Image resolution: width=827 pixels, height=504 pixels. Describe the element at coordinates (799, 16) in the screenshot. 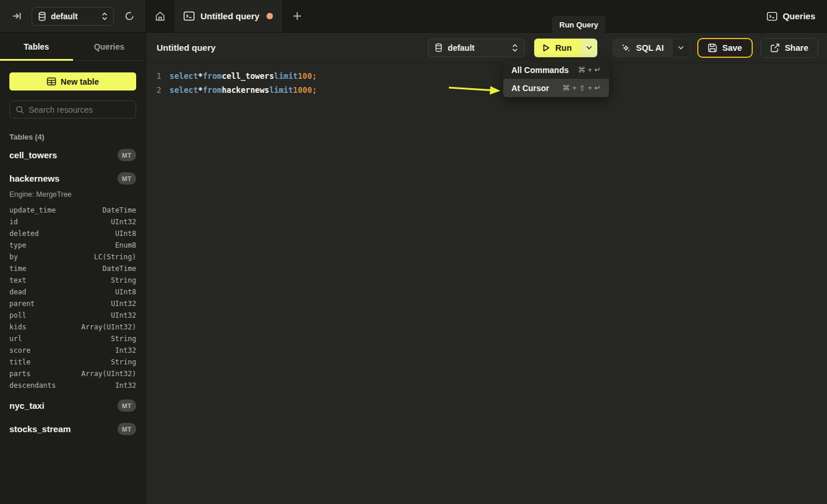

I see `queries-label: Queries` at that location.